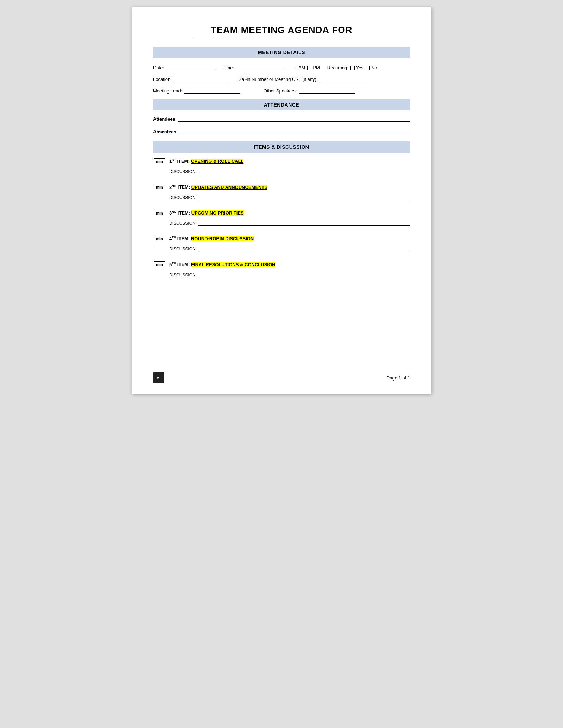 The width and height of the screenshot is (563, 728). What do you see at coordinates (282, 147) in the screenshot?
I see `items-header: ITEMS & DISCUSSION` at bounding box center [282, 147].